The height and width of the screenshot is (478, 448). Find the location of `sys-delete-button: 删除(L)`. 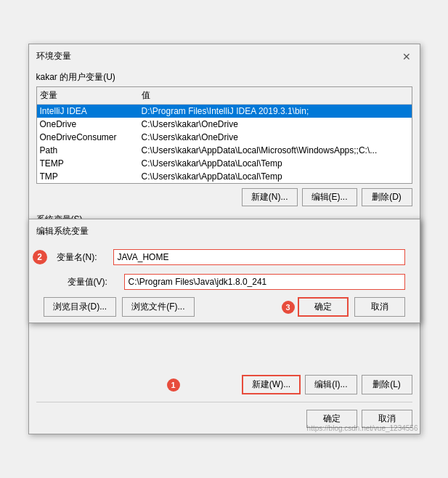

sys-delete-button: 删除(L) is located at coordinates (387, 385).